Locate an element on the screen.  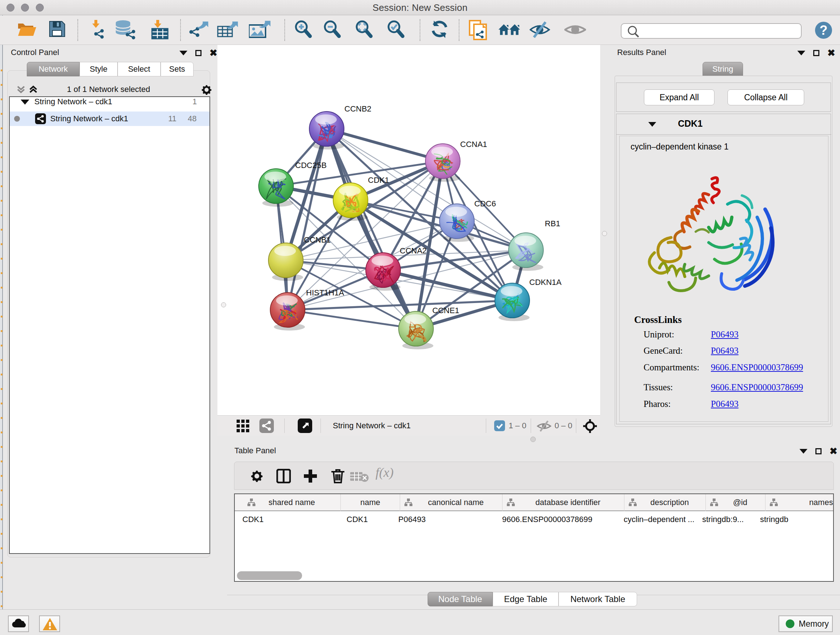
svg-text: CCNA2 is located at coordinates (413, 251).